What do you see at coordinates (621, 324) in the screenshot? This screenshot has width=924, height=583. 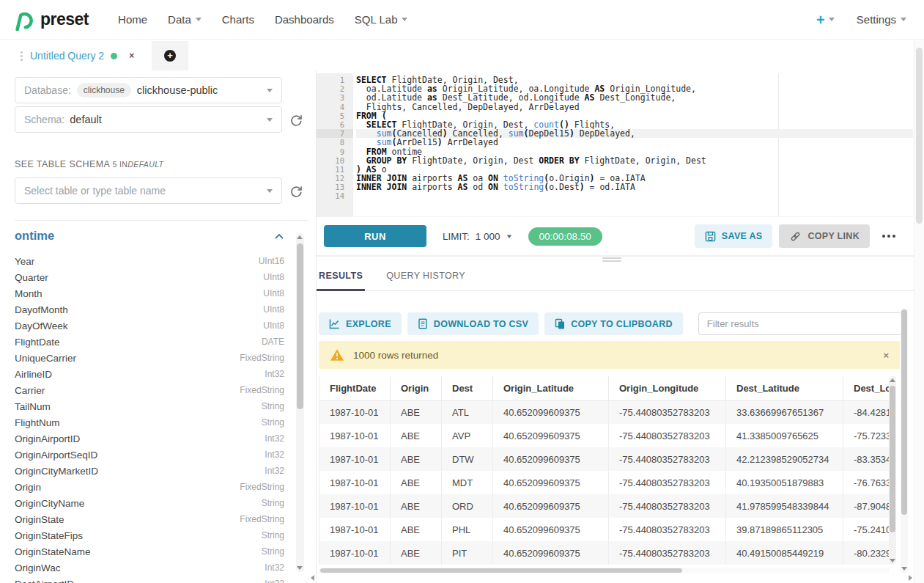 I see `copy-clipboard-label: COPY TO CLIPBOARD` at bounding box center [621, 324].